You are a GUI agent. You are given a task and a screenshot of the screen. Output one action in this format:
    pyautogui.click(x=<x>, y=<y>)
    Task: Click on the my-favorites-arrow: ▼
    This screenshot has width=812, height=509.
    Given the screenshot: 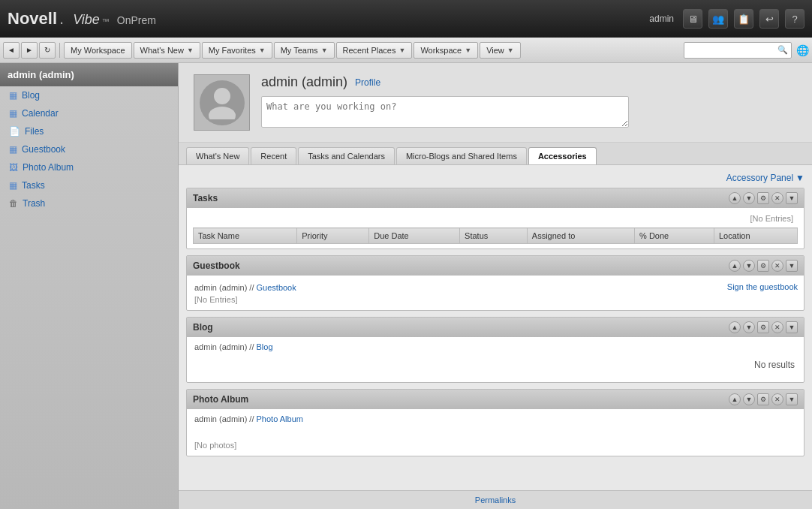 What is the action you would take?
    pyautogui.click(x=263, y=50)
    